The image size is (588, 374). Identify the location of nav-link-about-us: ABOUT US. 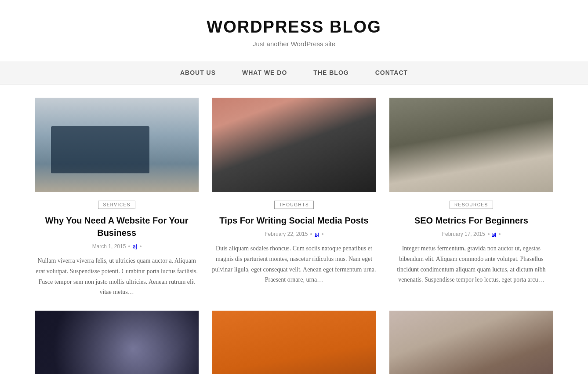
(198, 73).